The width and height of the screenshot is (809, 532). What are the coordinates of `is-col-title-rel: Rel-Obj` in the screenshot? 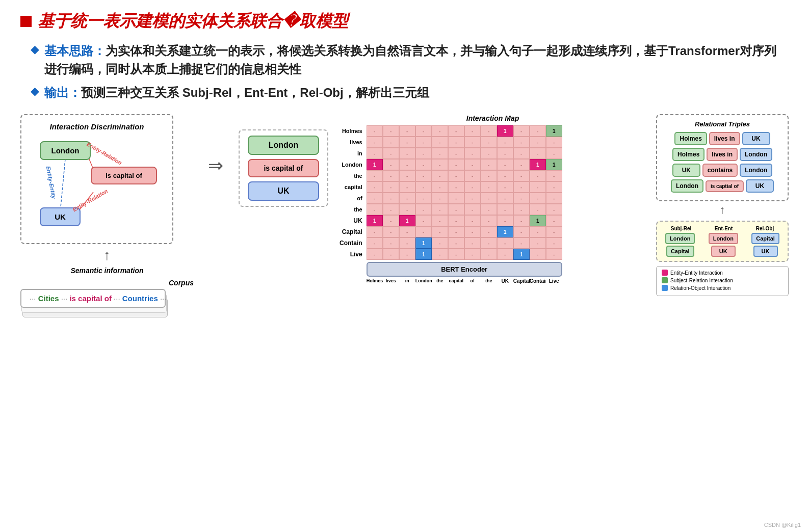 It's located at (765, 228).